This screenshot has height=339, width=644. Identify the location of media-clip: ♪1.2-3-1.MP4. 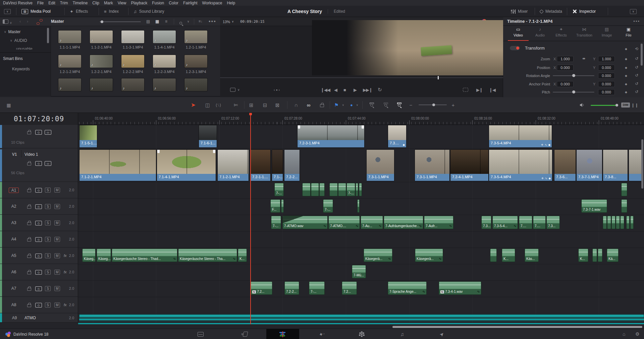
(196, 64).